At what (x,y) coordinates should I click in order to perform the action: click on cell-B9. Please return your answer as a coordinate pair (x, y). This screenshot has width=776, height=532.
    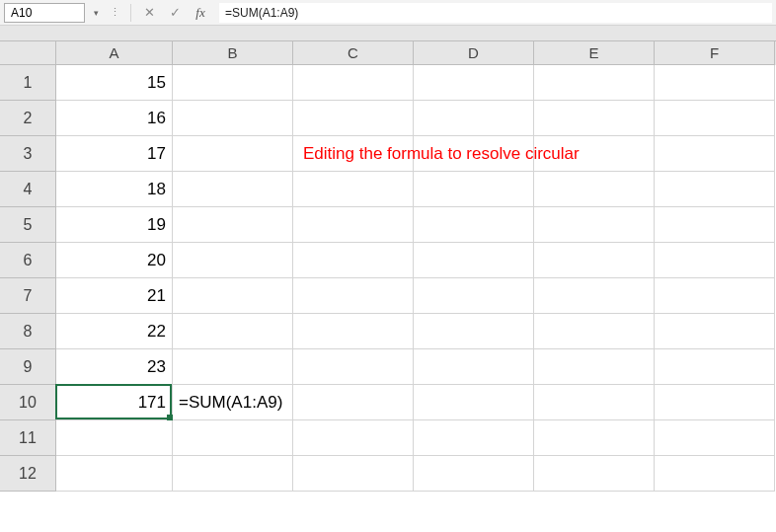
    Looking at the image, I should click on (233, 367).